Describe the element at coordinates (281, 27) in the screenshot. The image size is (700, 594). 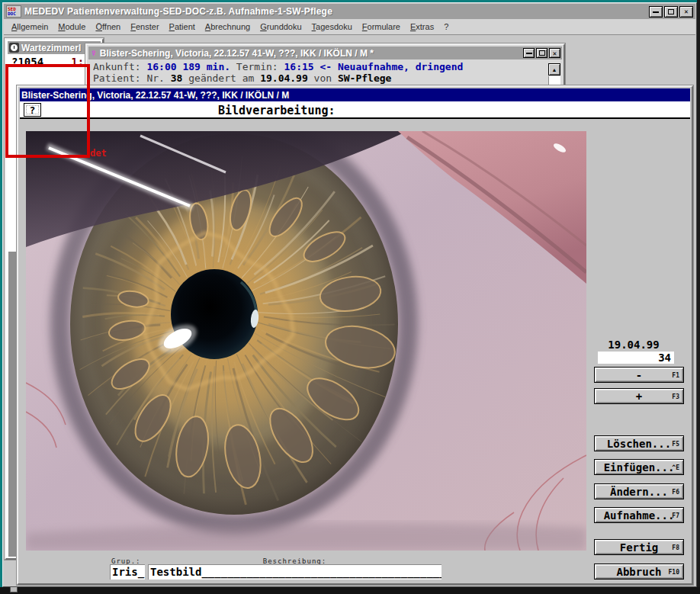
I see `menu-item-grunddoku: Grunddoku` at that location.